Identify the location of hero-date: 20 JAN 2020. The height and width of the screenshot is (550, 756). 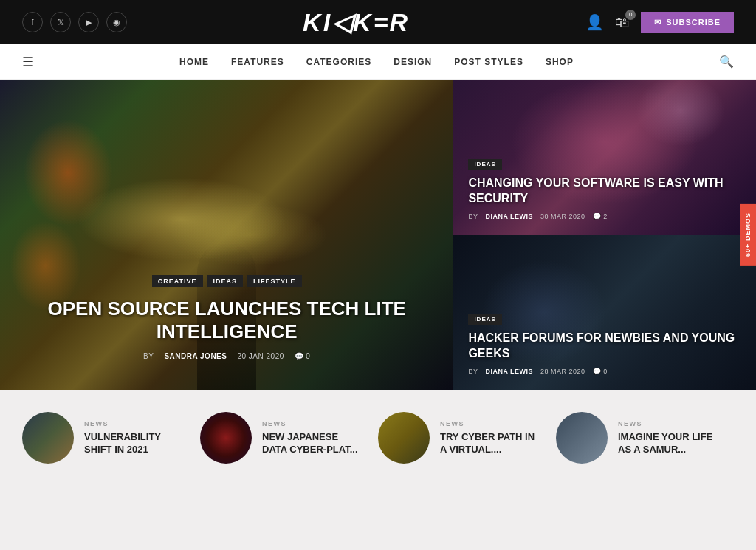
(260, 356).